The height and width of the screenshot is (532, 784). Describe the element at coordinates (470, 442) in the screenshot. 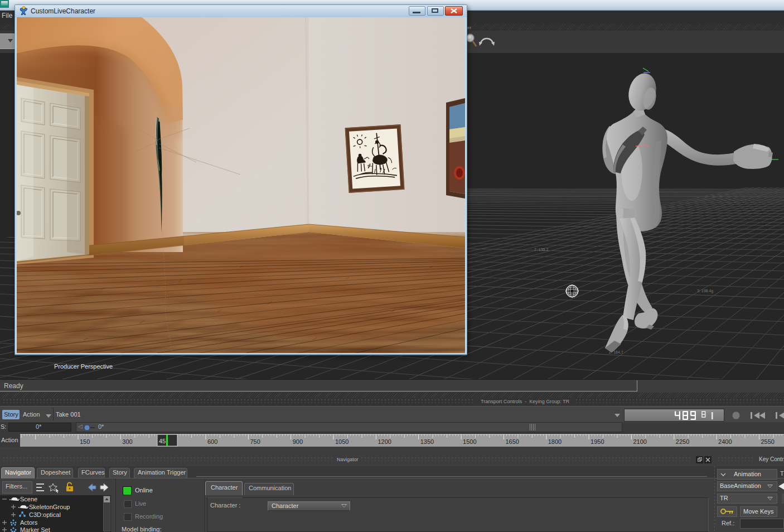

I see `svg-text: 1500` at that location.